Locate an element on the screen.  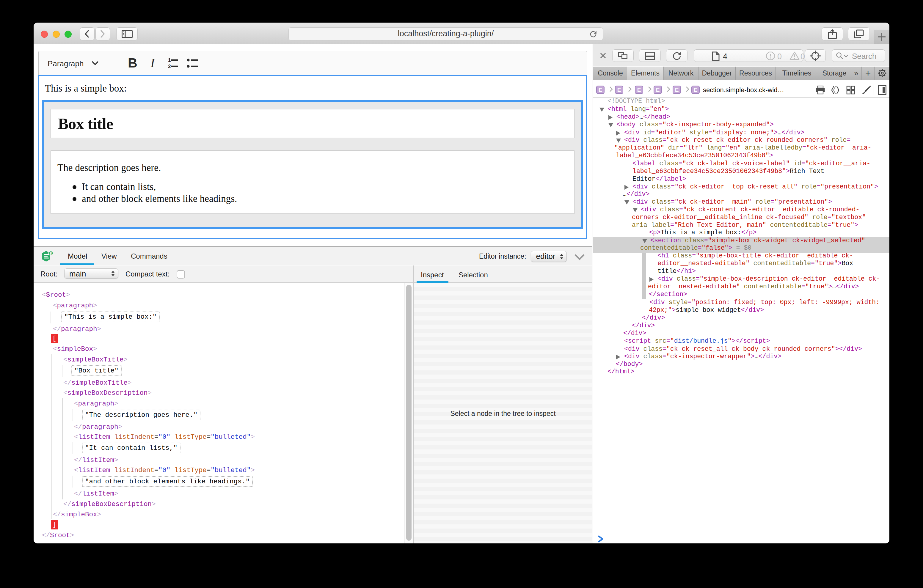
svg-text: 5 is located at coordinates (51, 254).